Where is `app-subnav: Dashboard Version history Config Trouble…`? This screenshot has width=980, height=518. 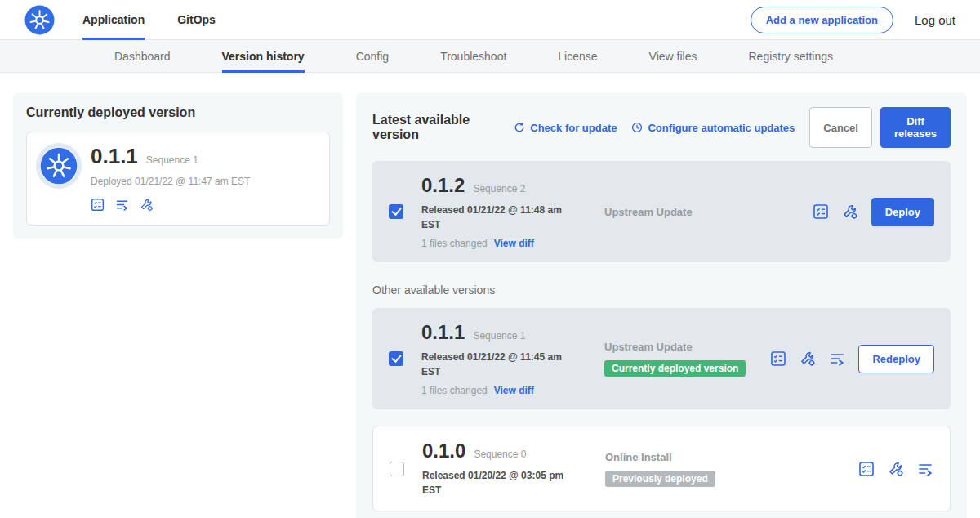
app-subnav: Dashboard Version history Config Trouble… is located at coordinates (490, 56).